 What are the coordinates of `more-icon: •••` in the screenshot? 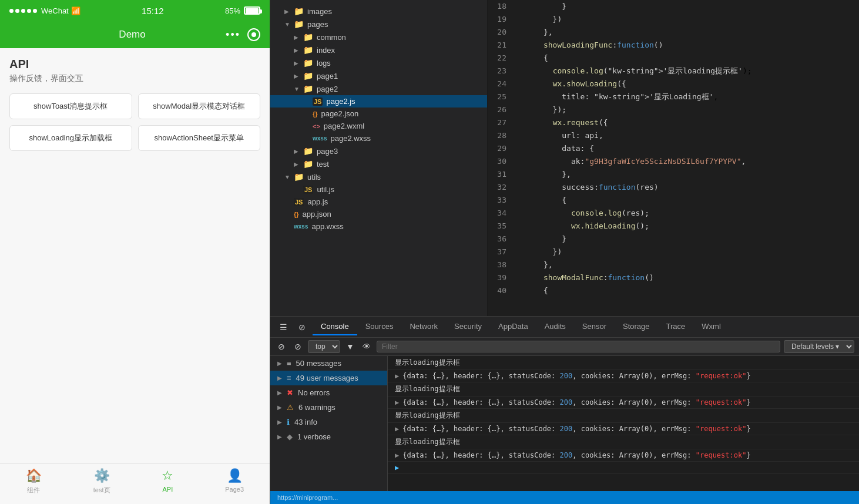 It's located at (233, 35).